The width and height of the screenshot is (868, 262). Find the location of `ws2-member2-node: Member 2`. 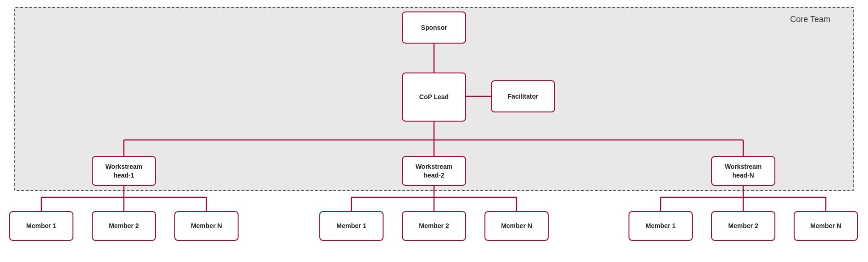

ws2-member2-node: Member 2 is located at coordinates (434, 226).